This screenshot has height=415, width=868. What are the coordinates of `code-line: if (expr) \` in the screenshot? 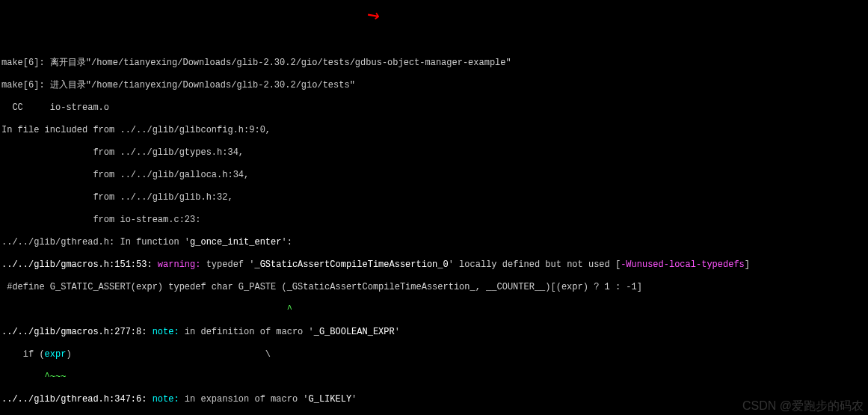 It's located at (435, 354).